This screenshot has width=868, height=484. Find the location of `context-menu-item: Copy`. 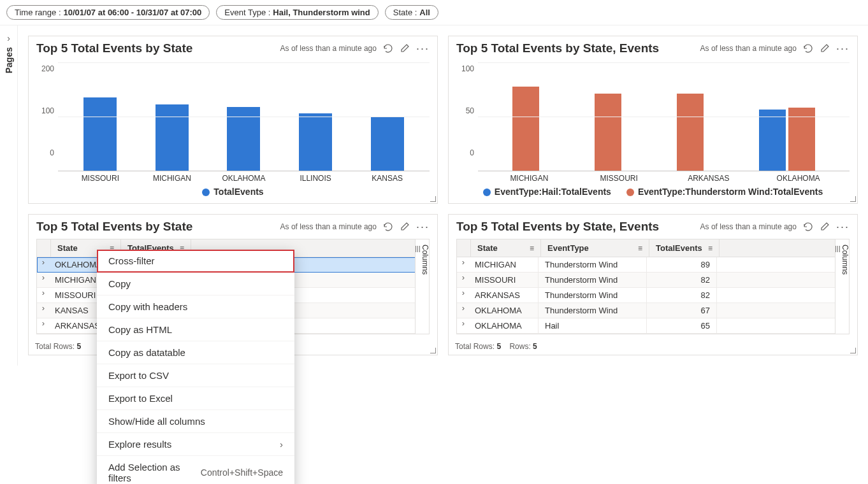

context-menu-item: Copy is located at coordinates (196, 284).